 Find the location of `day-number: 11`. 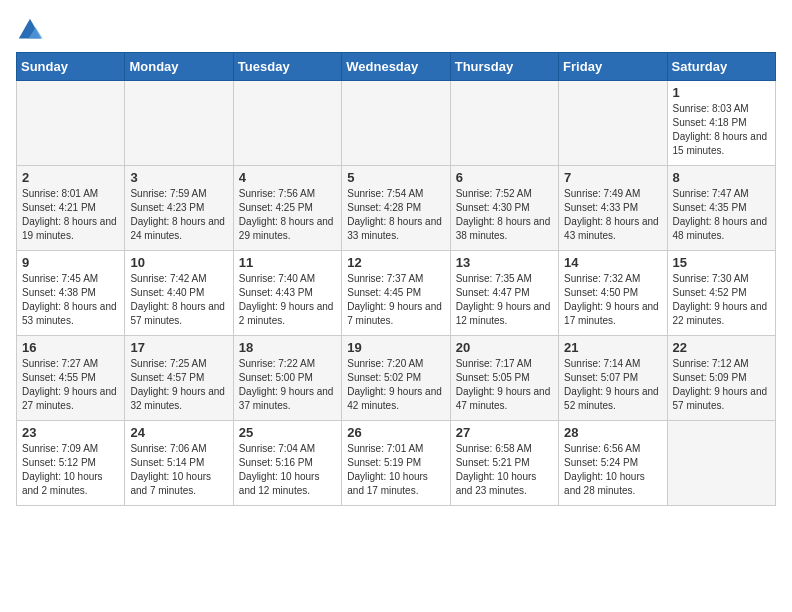

day-number: 11 is located at coordinates (288, 262).